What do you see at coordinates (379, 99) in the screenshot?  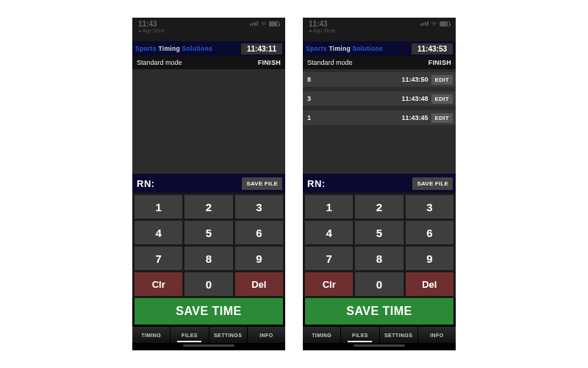 I see `entry-row: 3 11:43:48 EDIT` at bounding box center [379, 99].